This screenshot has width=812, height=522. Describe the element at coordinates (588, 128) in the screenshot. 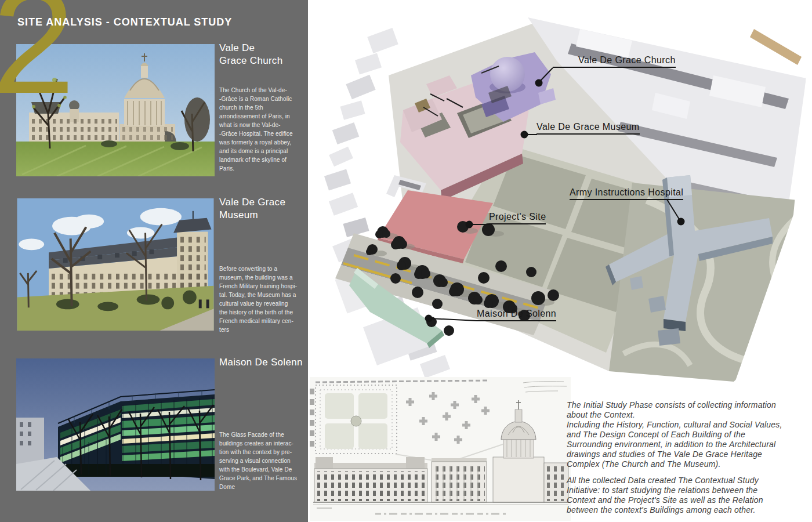

I see `map-label-museum: Vale De Grace Museum` at that location.